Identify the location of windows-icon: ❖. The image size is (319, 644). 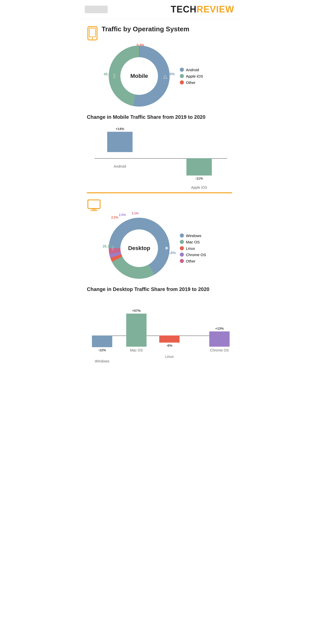
(167, 248).